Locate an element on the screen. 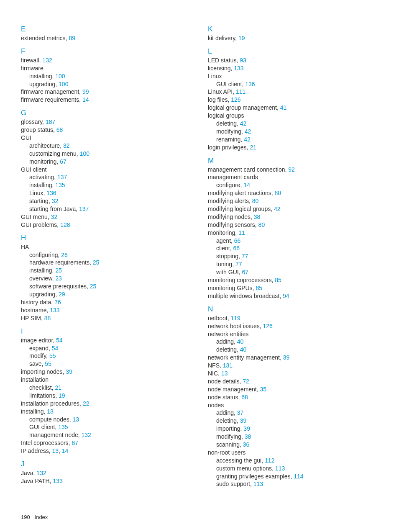  page-ref-link: 92 is located at coordinates (292, 170).